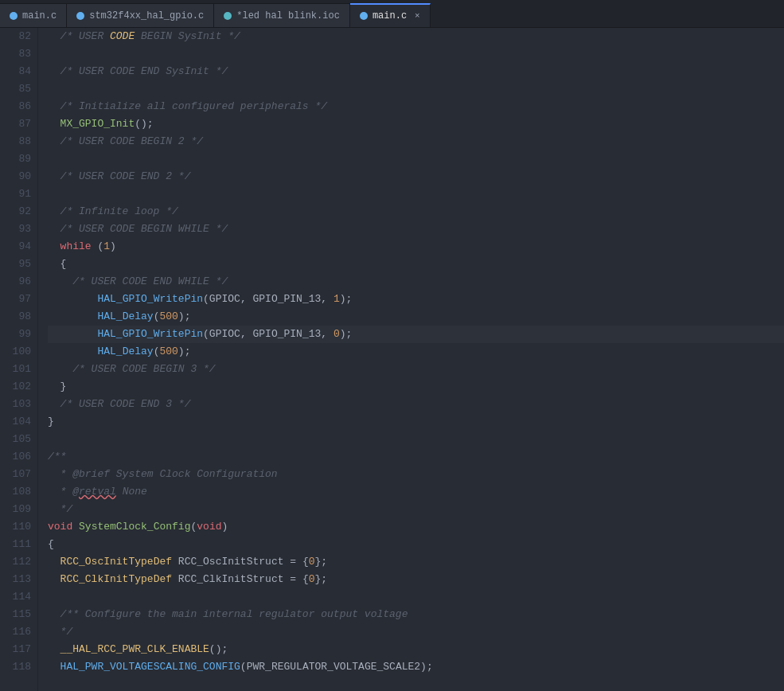 The image size is (784, 691). What do you see at coordinates (282, 15) in the screenshot?
I see `tab-led-ioc: *led hal blink.ioc` at bounding box center [282, 15].